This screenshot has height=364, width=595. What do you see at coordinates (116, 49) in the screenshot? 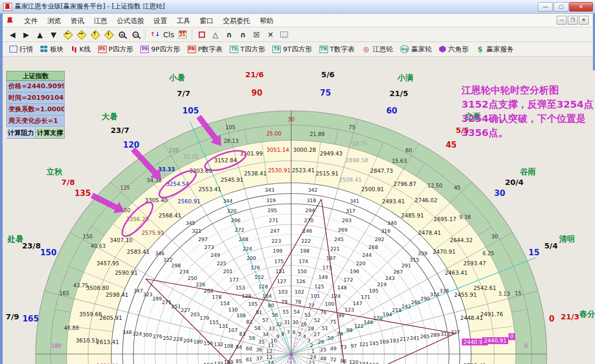
I see `view-button-3: PSP四方形` at bounding box center [116, 49].